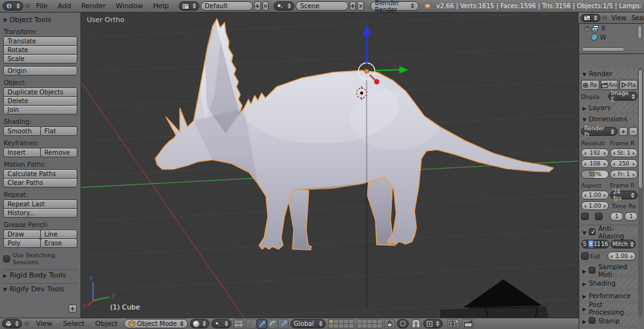 Image resolution: width=644 pixels, height=329 pixels. Describe the element at coordinates (609, 296) in the screenshot. I see `section-performance: Performance` at that location.